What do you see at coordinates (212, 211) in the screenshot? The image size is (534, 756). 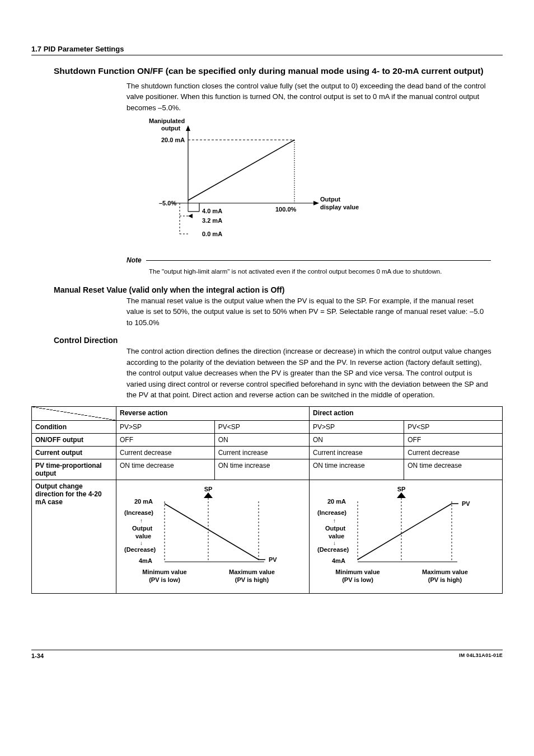 I see `chart-y40: 4.0 mA` at bounding box center [212, 211].